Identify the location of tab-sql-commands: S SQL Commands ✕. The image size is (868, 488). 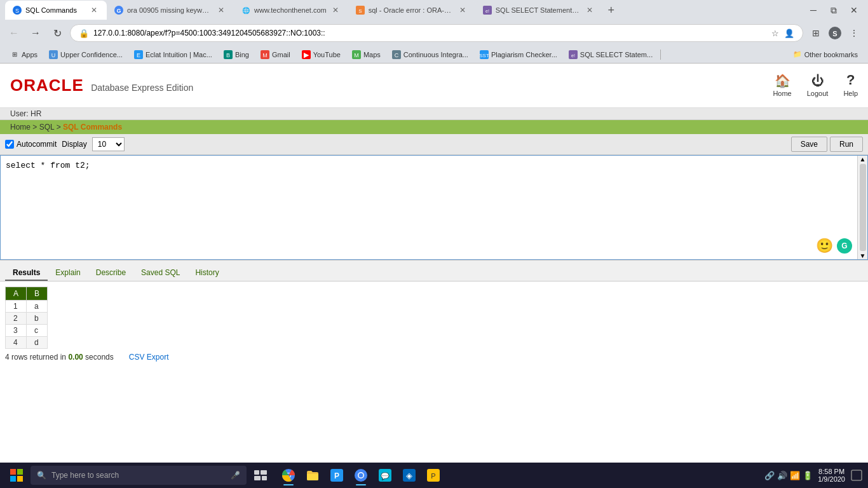
(56, 10).